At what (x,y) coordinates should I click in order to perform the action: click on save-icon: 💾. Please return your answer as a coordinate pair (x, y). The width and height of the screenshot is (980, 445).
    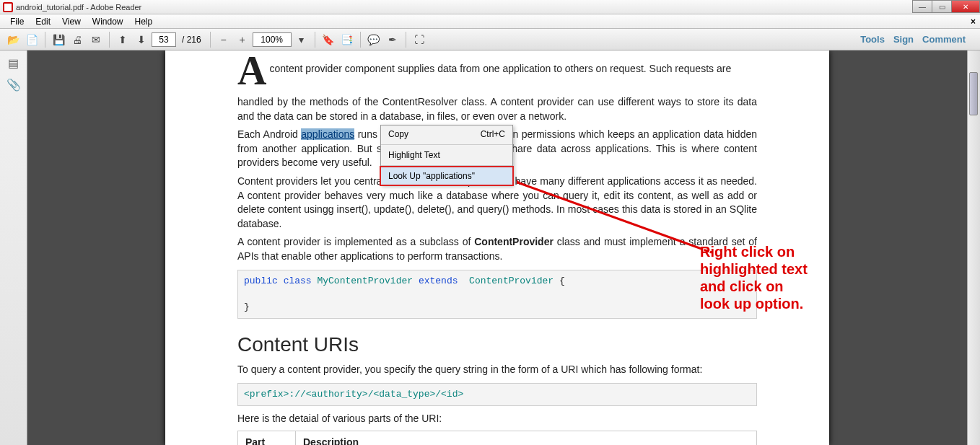
    Looking at the image, I should click on (58, 40).